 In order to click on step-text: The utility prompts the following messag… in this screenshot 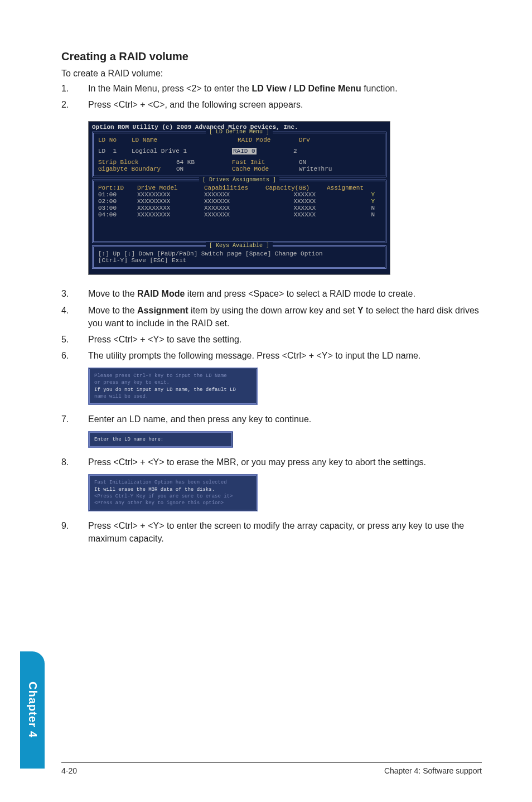, I will do `click(285, 356)`.